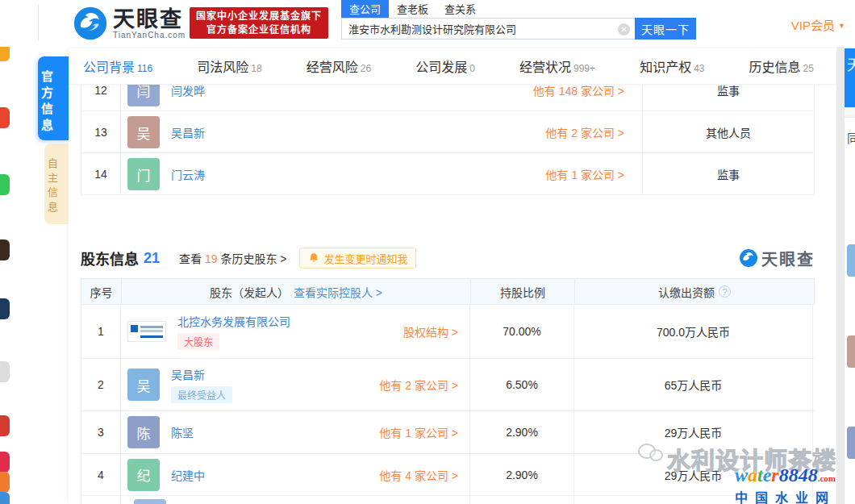 This screenshot has width=855, height=504. What do you see at coordinates (145, 69) in the screenshot?
I see `tab-count: 116` at bounding box center [145, 69].